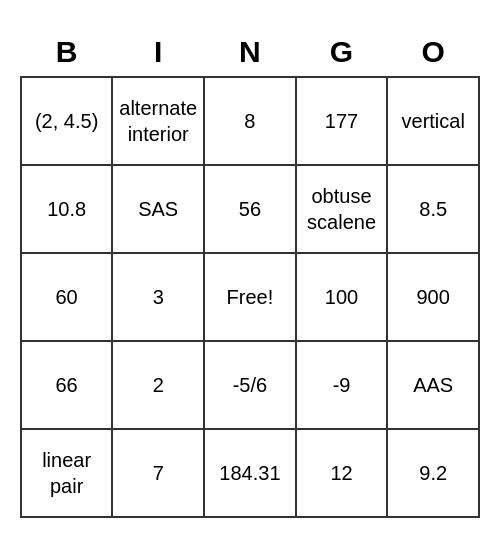 The image size is (500, 544). Describe the element at coordinates (158, 473) in the screenshot. I see `cell-r5c2: 7` at that location.